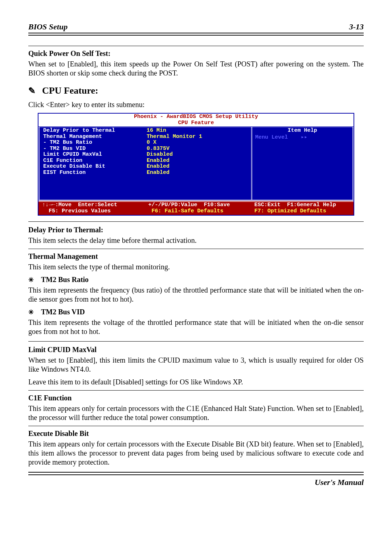 This screenshot has height=555, width=392. I want to click on subsection-title: TM2 Bus VID, so click(63, 312).